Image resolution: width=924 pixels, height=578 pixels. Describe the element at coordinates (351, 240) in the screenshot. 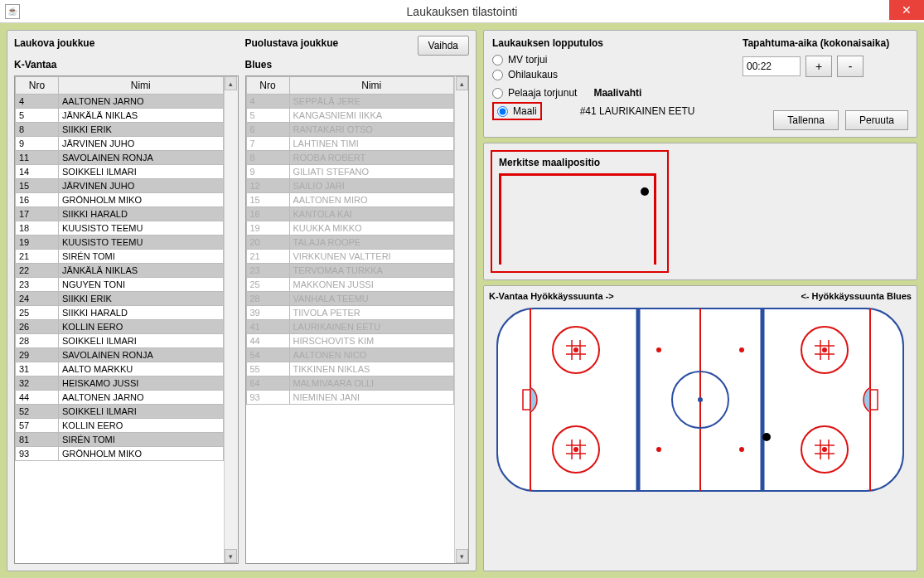

I see `defending-team-table: Nro Nimi 4SEPPÄLÄ JERE5KANGASNIEMI IIKKA…` at that location.